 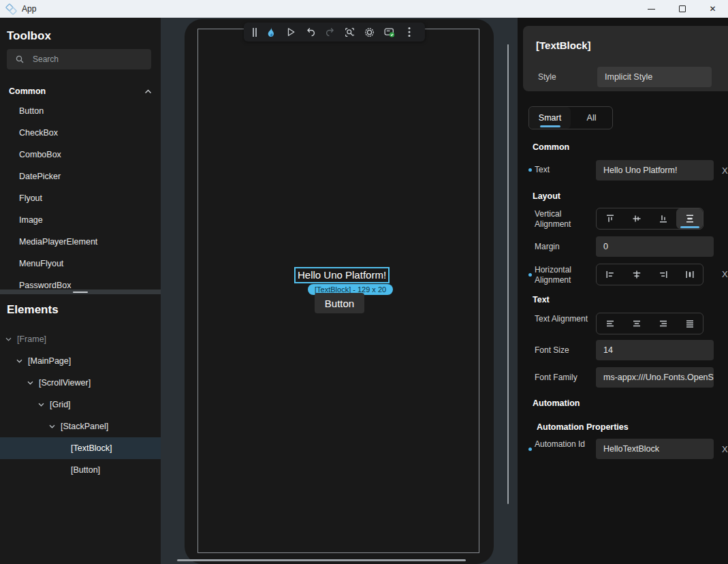 I want to click on tab-active-indicator, so click(x=550, y=127).